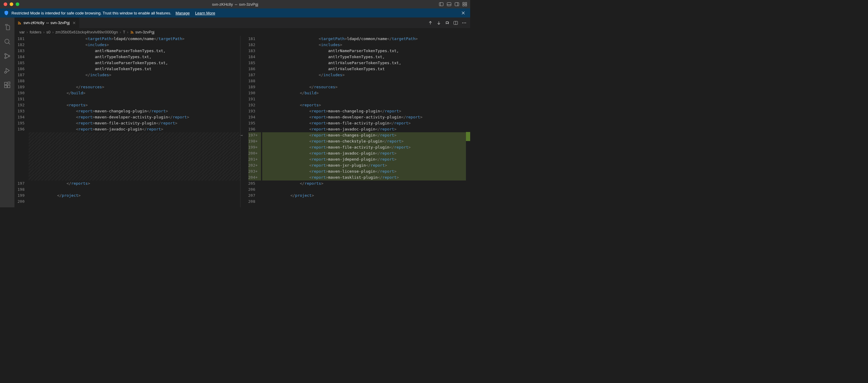  Describe the element at coordinates (364, 141) in the screenshot. I see `code-line: <report>maven-checkstyle-plugin</report>` at that location.